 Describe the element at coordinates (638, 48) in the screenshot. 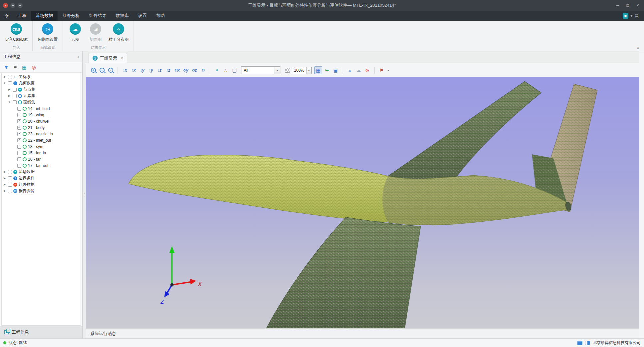

I see `ribbon-collapse-button: ∧` at that location.